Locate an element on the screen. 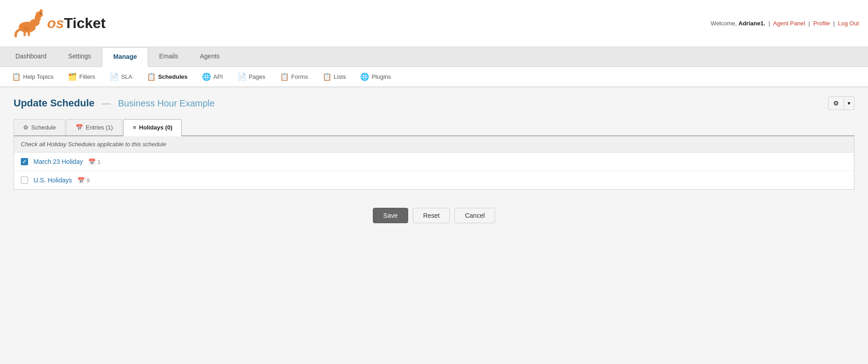  panel-header: Check all Holiday Schedules applicable t… is located at coordinates (434, 144).